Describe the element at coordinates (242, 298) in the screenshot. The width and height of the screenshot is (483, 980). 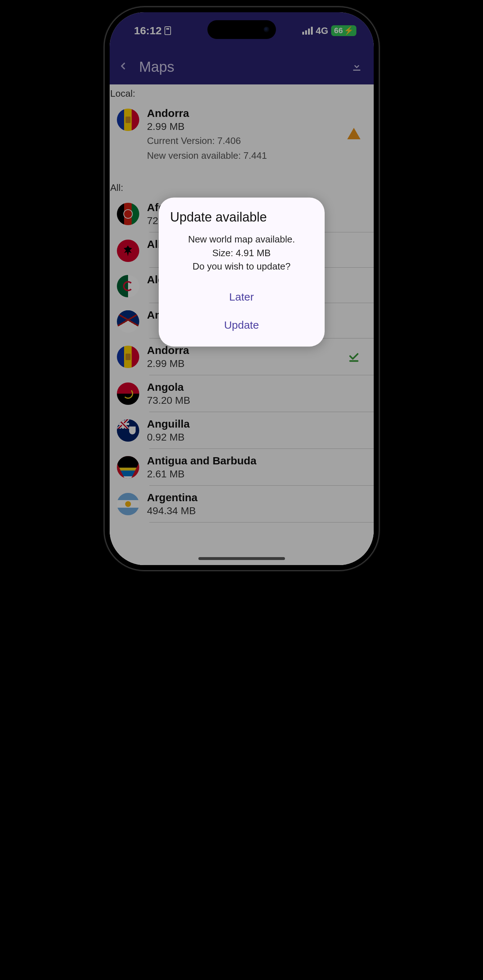
I see `later-button: Later` at that location.